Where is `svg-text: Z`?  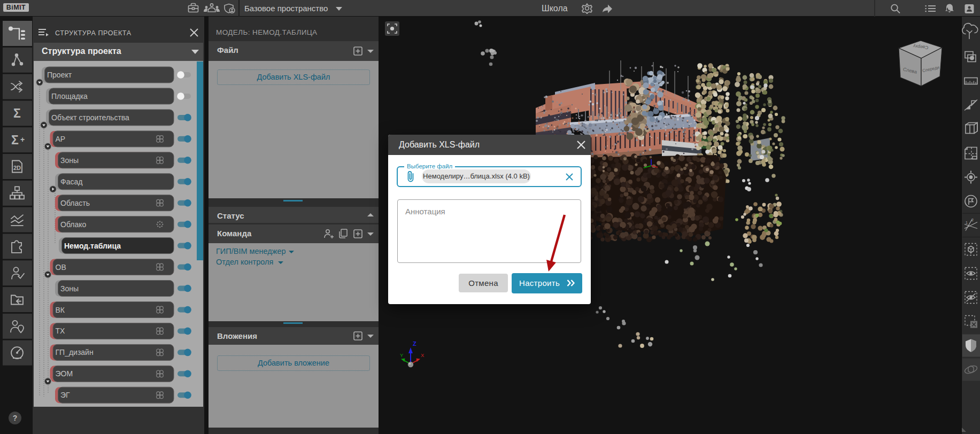 svg-text: Z is located at coordinates (415, 344).